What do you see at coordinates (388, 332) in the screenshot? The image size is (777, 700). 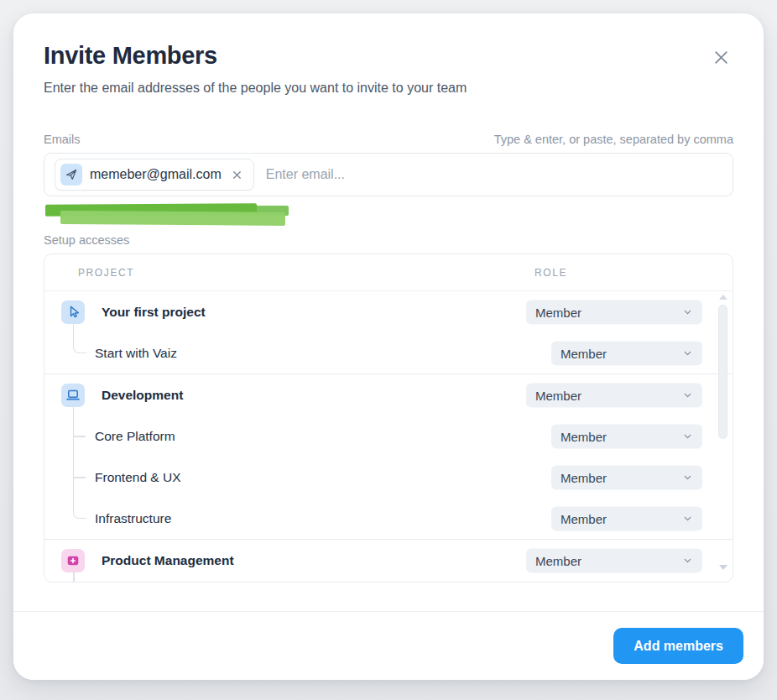 I see `project-group-section: Your first project Member Start with Vai…` at bounding box center [388, 332].